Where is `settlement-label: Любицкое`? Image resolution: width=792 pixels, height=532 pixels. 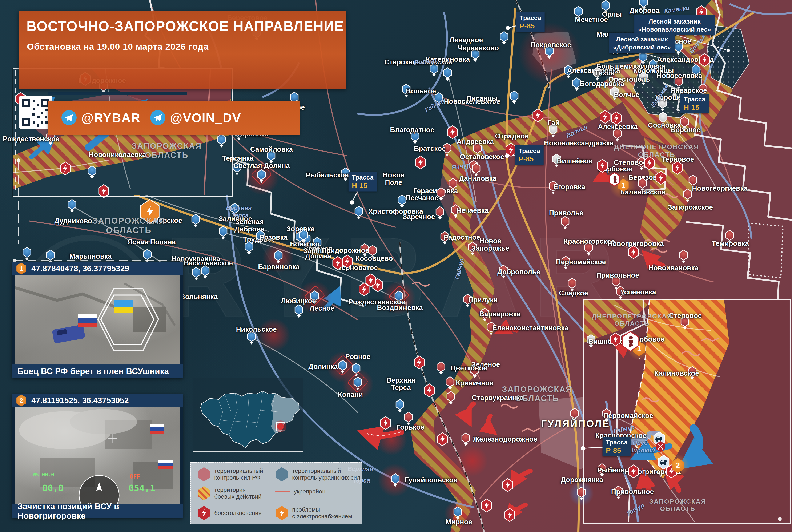 settlement-label: Любицкое is located at coordinates (299, 301).